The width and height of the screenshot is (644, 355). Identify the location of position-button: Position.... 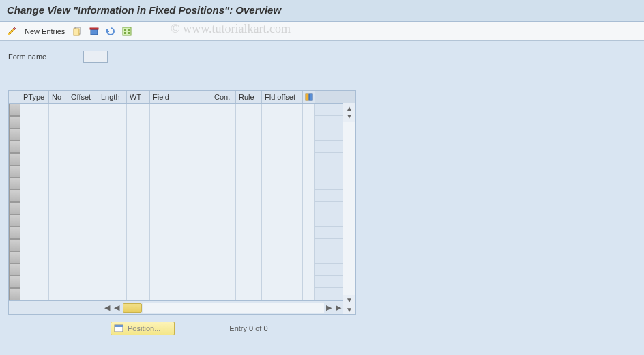
(143, 328).